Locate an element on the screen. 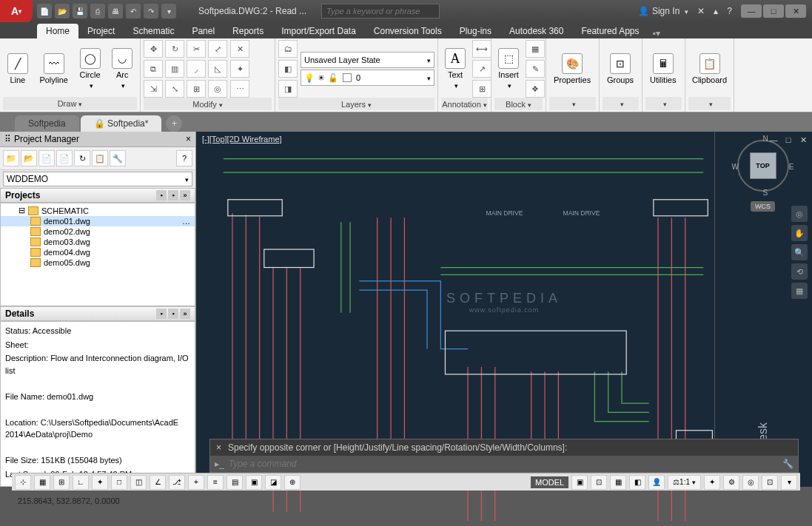 This screenshot has width=812, height=526. qat-undo-icon: ↶ is located at coordinates (133, 11).